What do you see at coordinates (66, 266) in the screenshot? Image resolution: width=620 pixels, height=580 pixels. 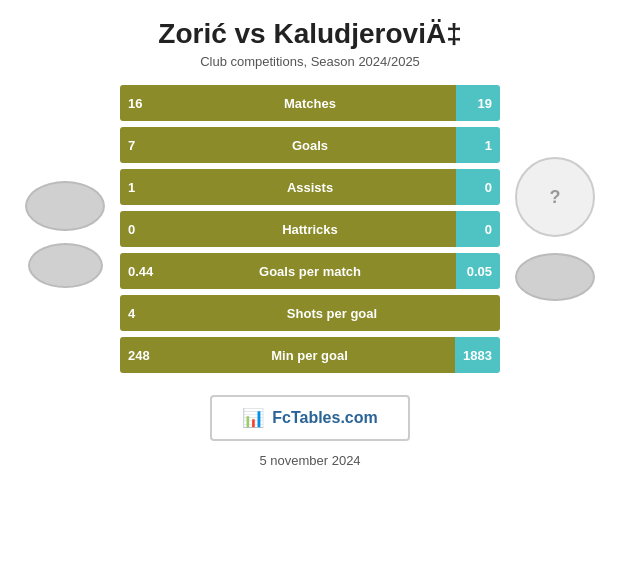 I see `left-avatar-bottom` at bounding box center [66, 266].